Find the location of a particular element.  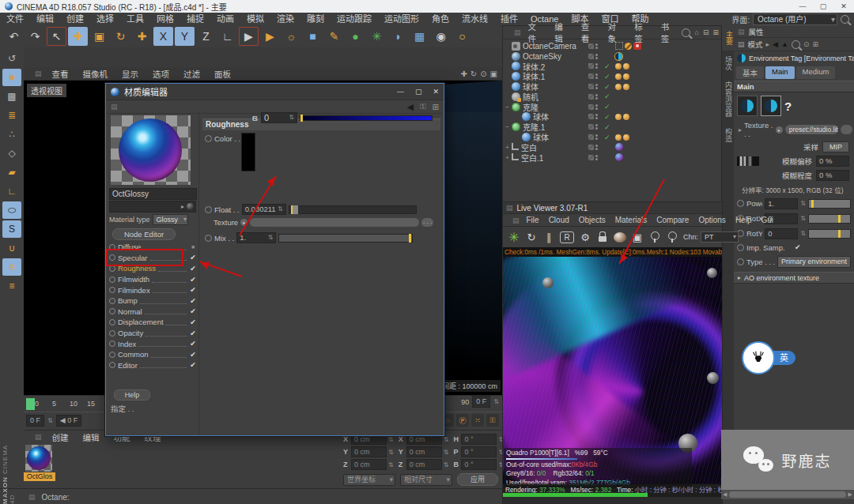

menu-item: 运动图形 is located at coordinates (402, 19).